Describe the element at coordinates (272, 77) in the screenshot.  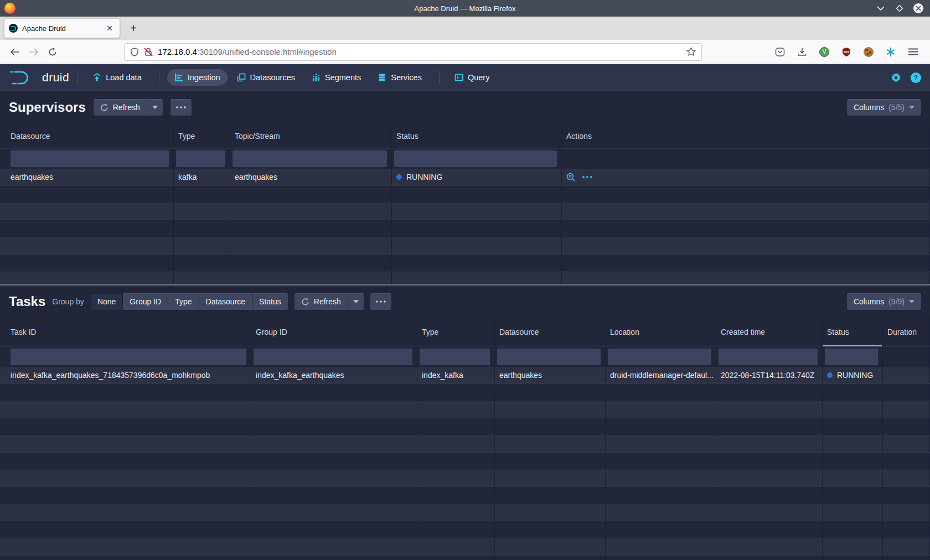
I see `nav-item-label: Datasources` at that location.